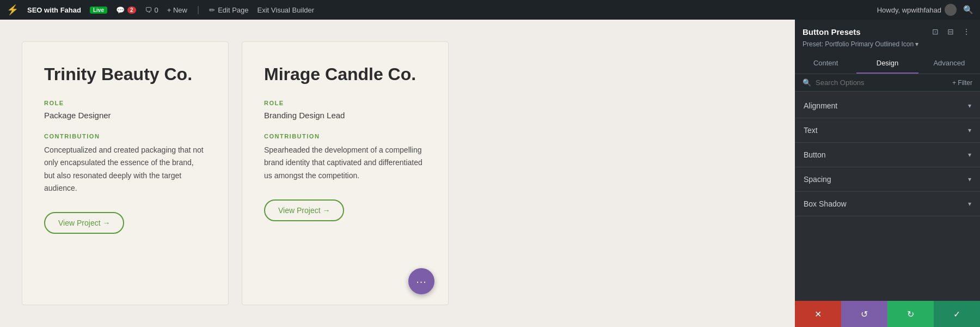 The height and width of the screenshot is (327, 980). Describe the element at coordinates (825, 204) in the screenshot. I see `option-label-box-shadow: Box Shadow` at that location.